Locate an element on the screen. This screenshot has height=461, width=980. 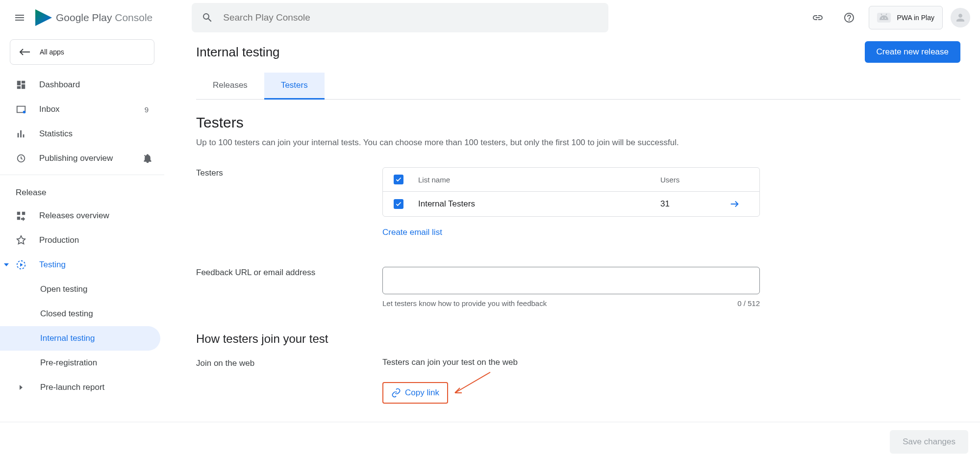
inbox-badge: 9 is located at coordinates (149, 110).